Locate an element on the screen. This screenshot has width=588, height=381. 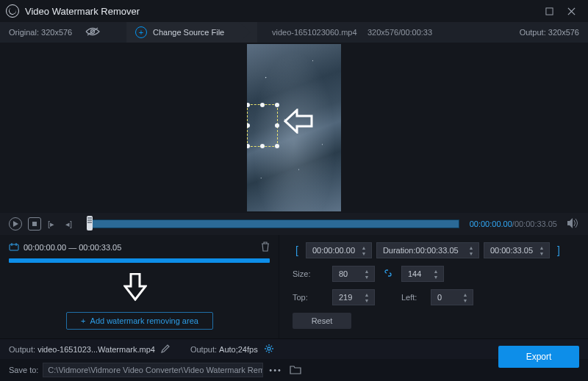
annotation-arrow-down-icon is located at coordinates (135, 288).